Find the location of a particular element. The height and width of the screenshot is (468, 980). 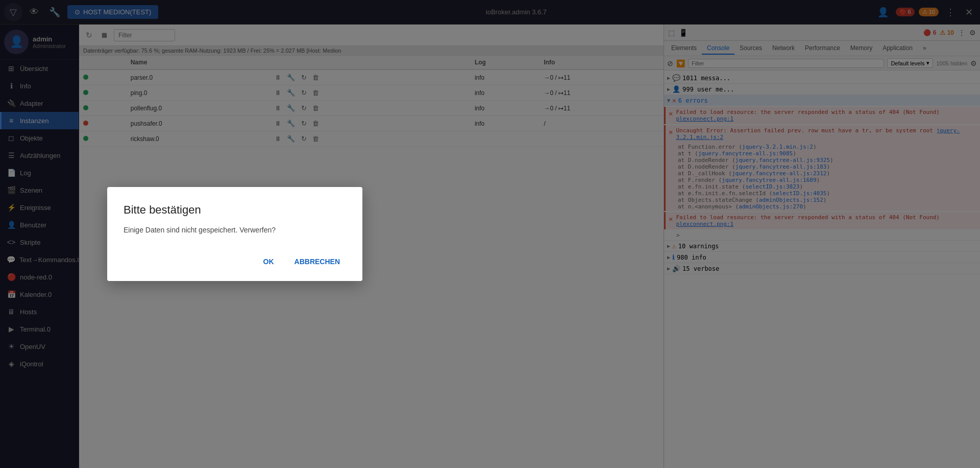

dialog-title: Bitte bestätigen is located at coordinates (235, 210).